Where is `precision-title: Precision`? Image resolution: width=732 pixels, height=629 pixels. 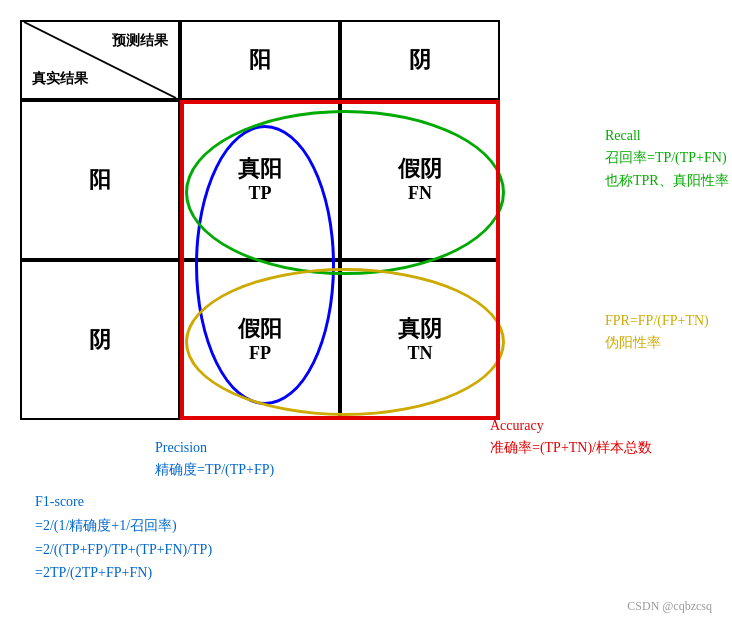 precision-title: Precision is located at coordinates (214, 448).